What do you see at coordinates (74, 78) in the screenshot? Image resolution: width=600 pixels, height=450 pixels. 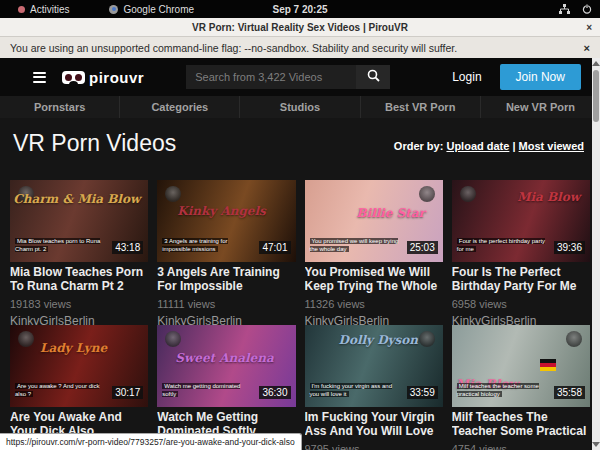 I see `vr-goggles-icon` at bounding box center [74, 78].